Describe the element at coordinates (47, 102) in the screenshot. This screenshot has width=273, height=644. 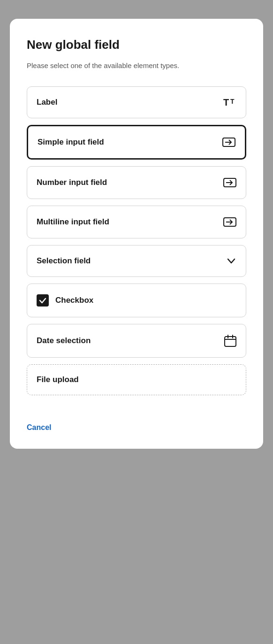
I see `option-label-text: Label` at that location.